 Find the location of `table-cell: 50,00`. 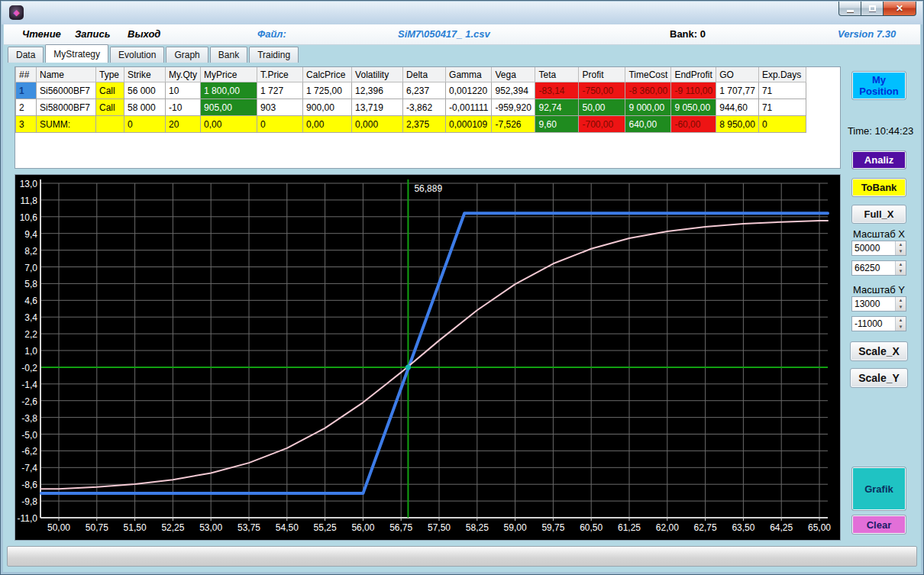

table-cell: 50,00 is located at coordinates (602, 108).